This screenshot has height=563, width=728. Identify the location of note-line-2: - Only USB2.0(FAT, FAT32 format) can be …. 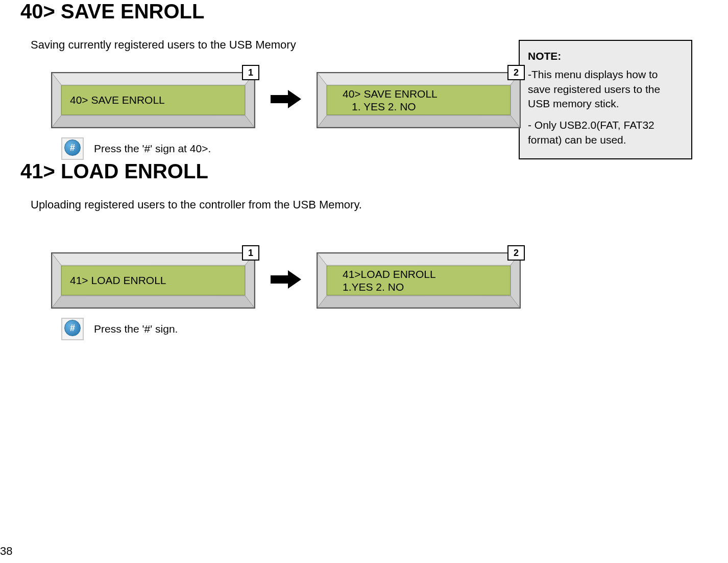
(605, 133).